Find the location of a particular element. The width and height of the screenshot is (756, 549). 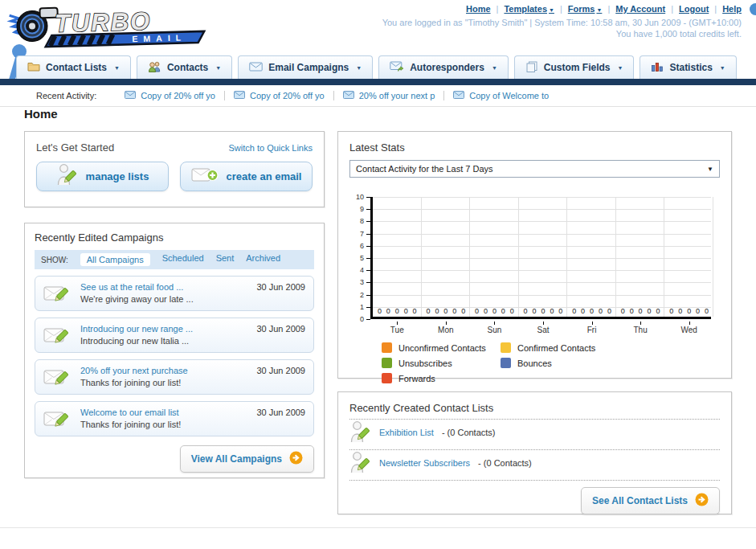

v-gridline is located at coordinates (519, 257).